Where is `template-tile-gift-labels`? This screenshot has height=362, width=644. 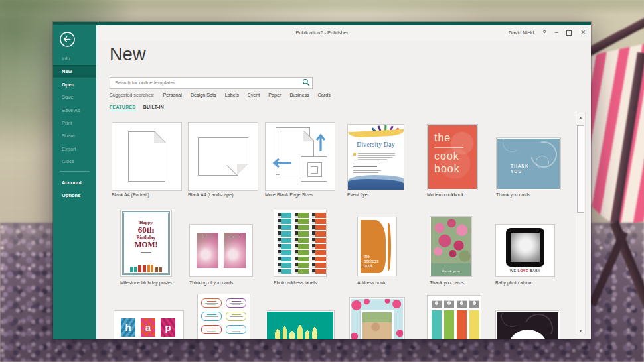 template-tile-gift-labels is located at coordinates (224, 317).